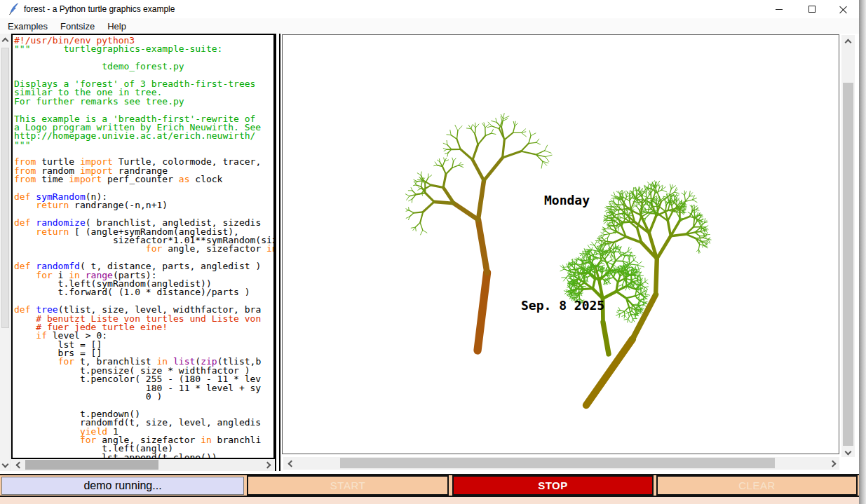 The height and width of the screenshot is (504, 866). I want to click on clear-button: CLEAR, so click(757, 485).